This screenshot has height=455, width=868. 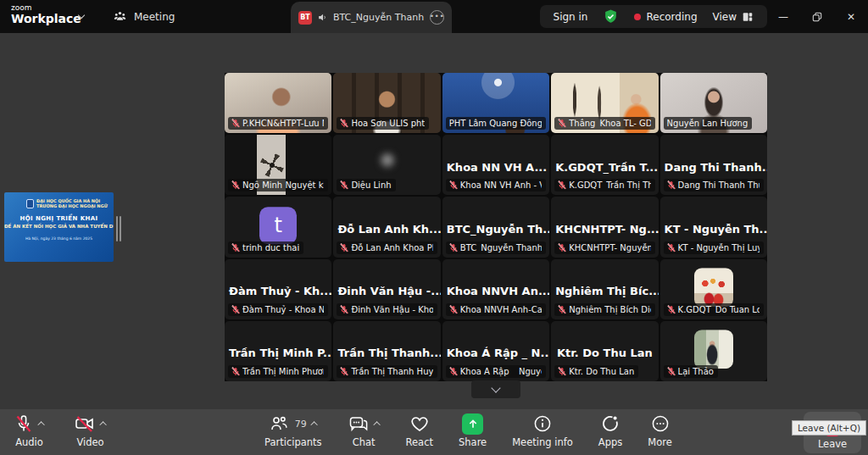 What do you see at coordinates (293, 430) in the screenshot?
I see `participants-button: 79 Participants` at bounding box center [293, 430].